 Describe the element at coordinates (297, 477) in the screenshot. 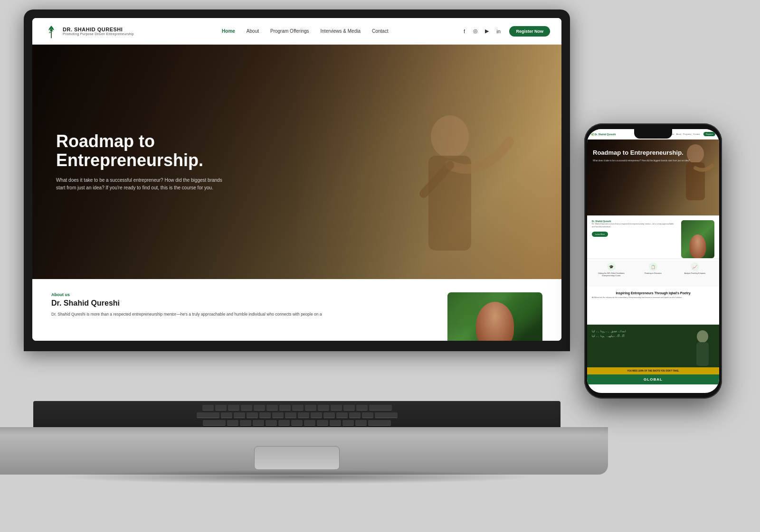

I see `laptop-shadow` at that location.